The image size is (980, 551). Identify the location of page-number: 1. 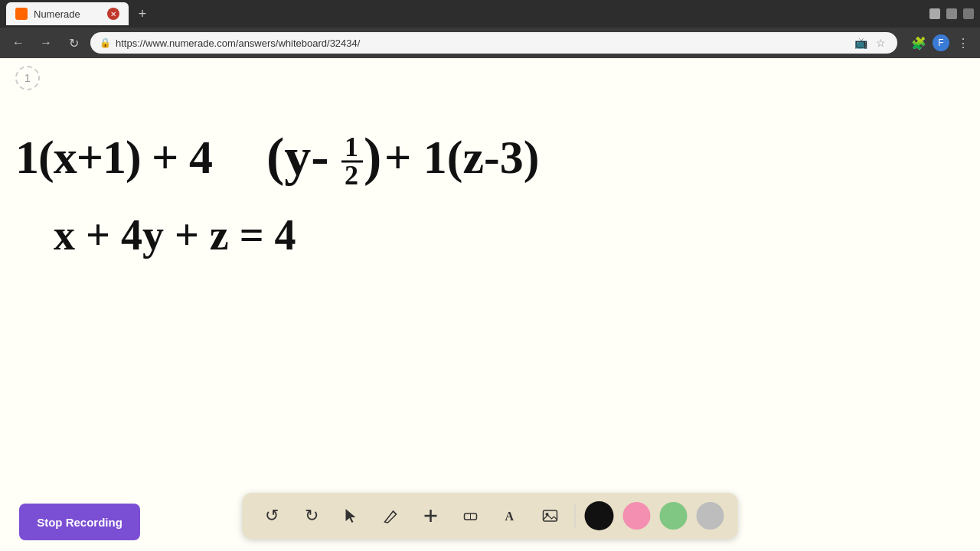
(28, 78).